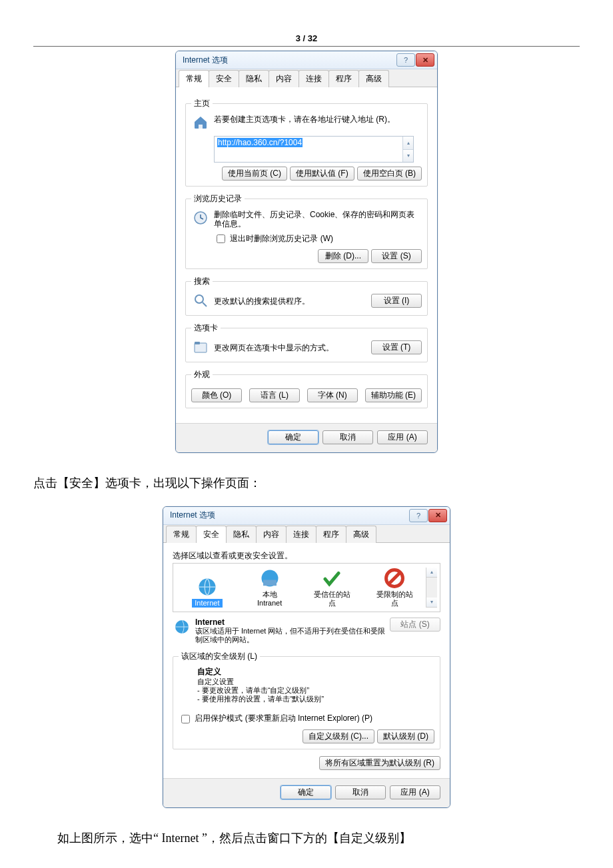 The width and height of the screenshot is (613, 868). I want to click on zone-list: Internet 本地 Intranet 受信任的站 点 受限制的站 点, so click(306, 588).